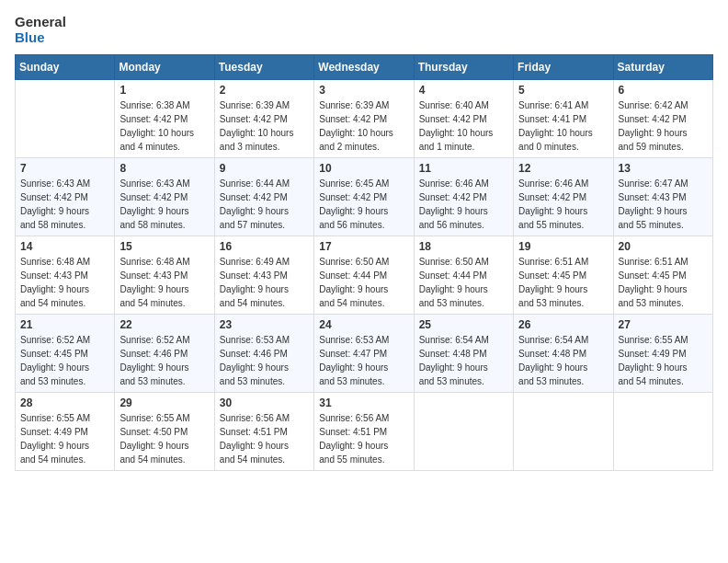 The height and width of the screenshot is (563, 728). Describe the element at coordinates (563, 197) in the screenshot. I see `calendar-cell: 12Sunrise: 6:46 AMSunset: 4:42 PMDayligh…` at that location.